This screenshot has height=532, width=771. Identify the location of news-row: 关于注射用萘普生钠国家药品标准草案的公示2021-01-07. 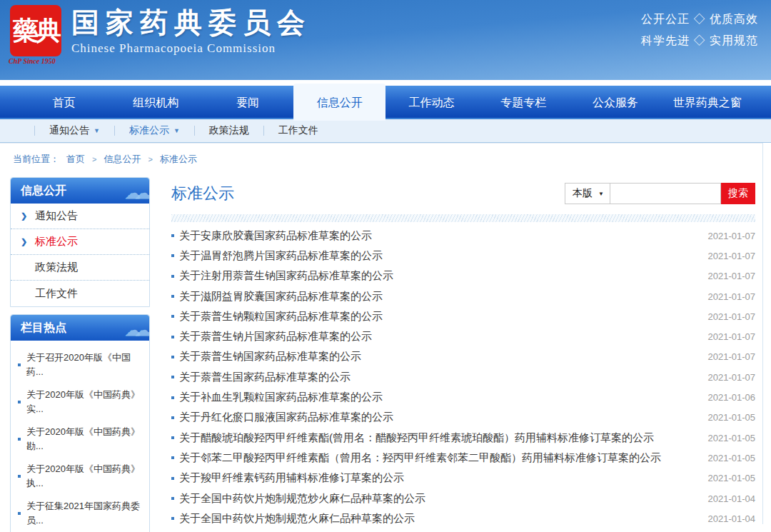
(463, 276).